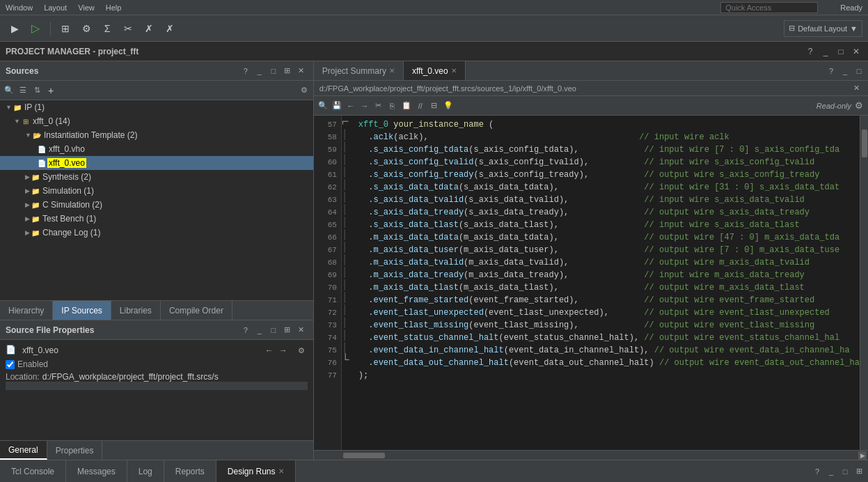  What do you see at coordinates (37, 91) in the screenshot?
I see `sources-sort-btn: ⇅` at bounding box center [37, 91].